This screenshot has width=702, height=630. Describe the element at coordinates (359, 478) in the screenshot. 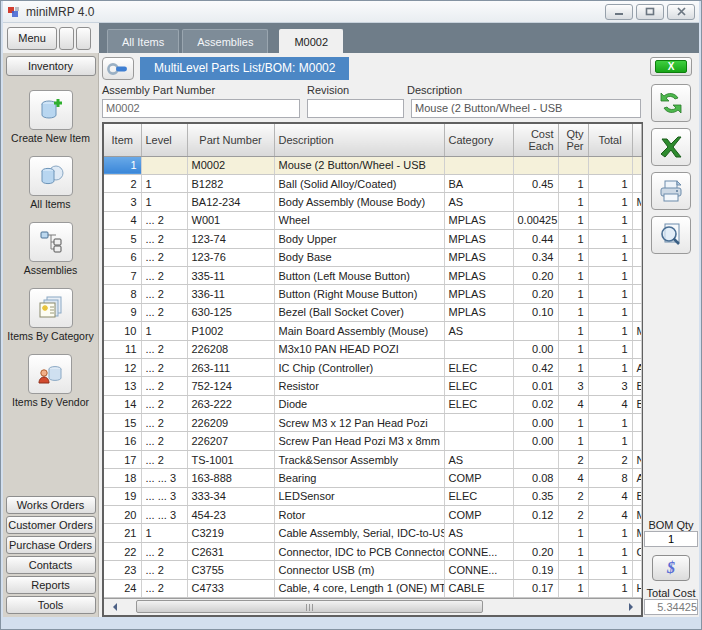

I see `cell-description: Bearing` at that location.